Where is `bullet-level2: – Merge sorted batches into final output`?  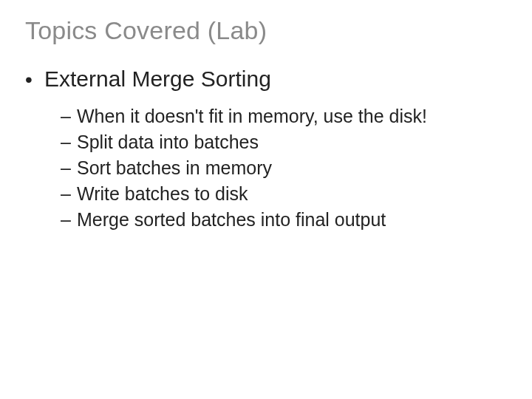
bullet-level2: – Merge sorted batches into final output is located at coordinates (284, 220).